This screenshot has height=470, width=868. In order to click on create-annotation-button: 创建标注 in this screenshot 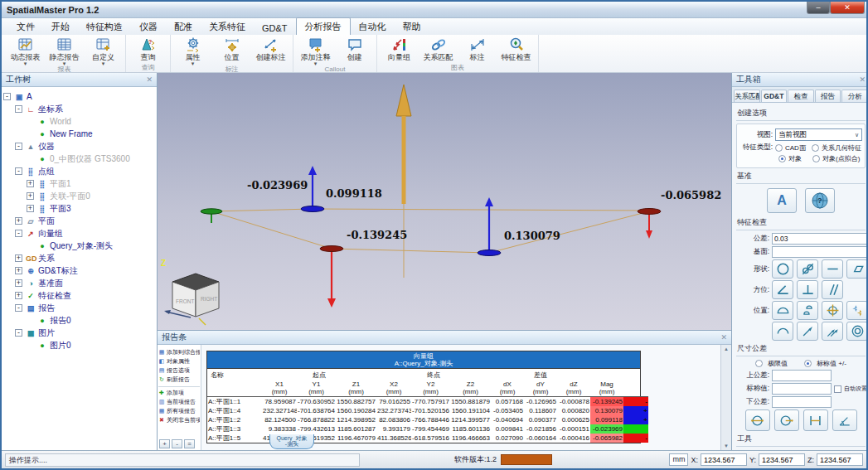, I will do `click(270, 48)`.